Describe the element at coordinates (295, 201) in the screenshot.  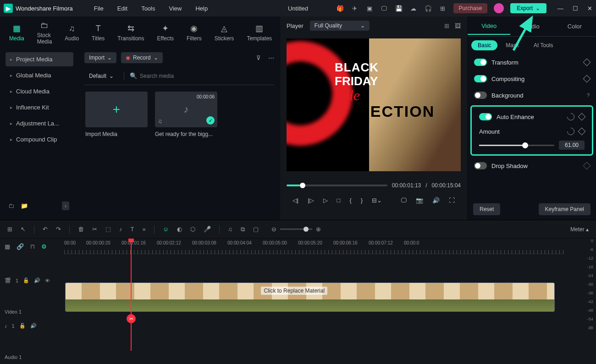
I see `prev-frame-icon: ◁|` at that location.